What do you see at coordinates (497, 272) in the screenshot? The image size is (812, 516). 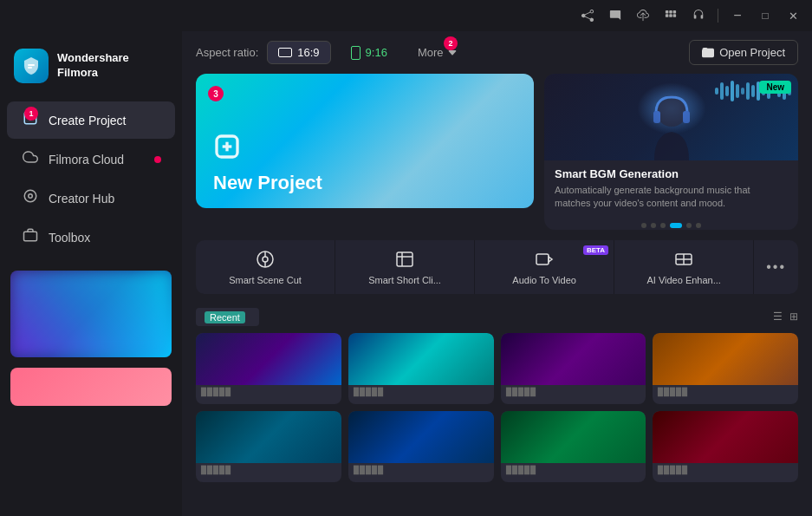 I see `ai-tools-row: Smart Scene Cut Smart Short Cli... BETA …` at bounding box center [497, 272].